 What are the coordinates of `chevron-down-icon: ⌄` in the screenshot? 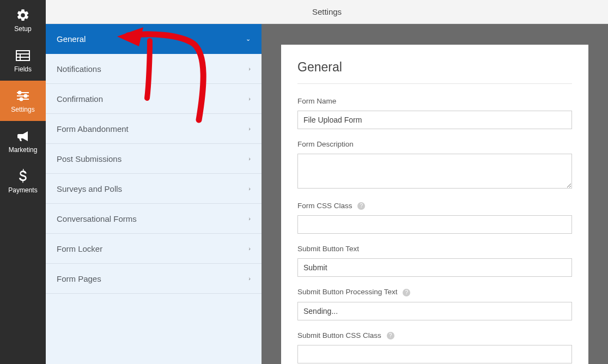 It's located at (248, 39).